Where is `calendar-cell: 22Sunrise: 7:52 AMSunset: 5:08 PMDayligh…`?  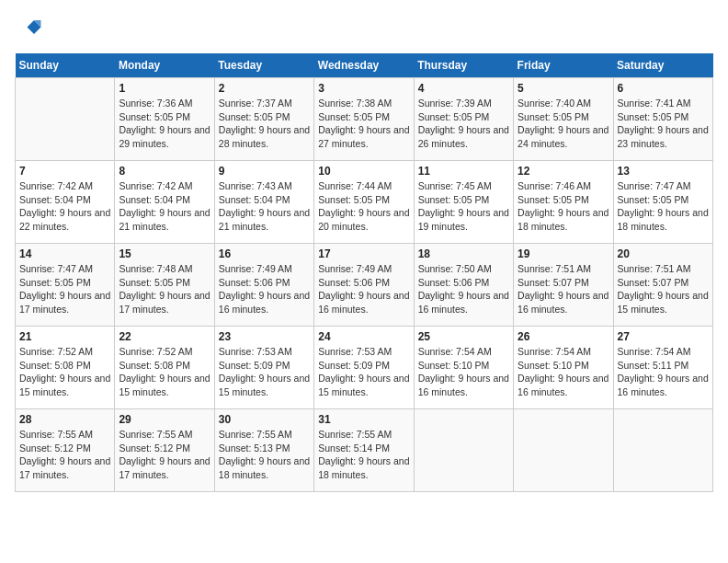
calendar-cell: 22Sunrise: 7:52 AMSunset: 5:08 PMDayligh… is located at coordinates (165, 368).